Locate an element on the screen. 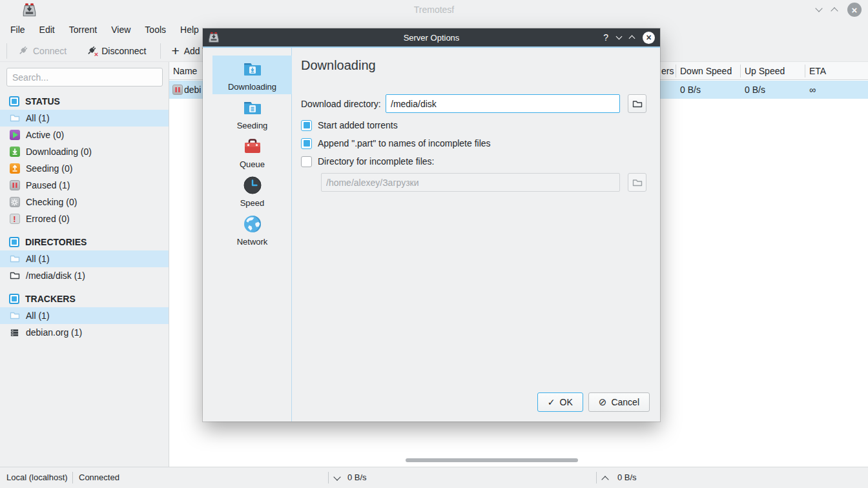  item-label: Seeding (0) is located at coordinates (49, 168).